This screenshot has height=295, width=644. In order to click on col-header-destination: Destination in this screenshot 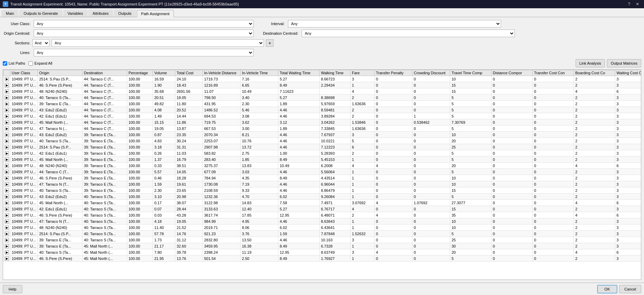, I will do `click(105, 73)`.